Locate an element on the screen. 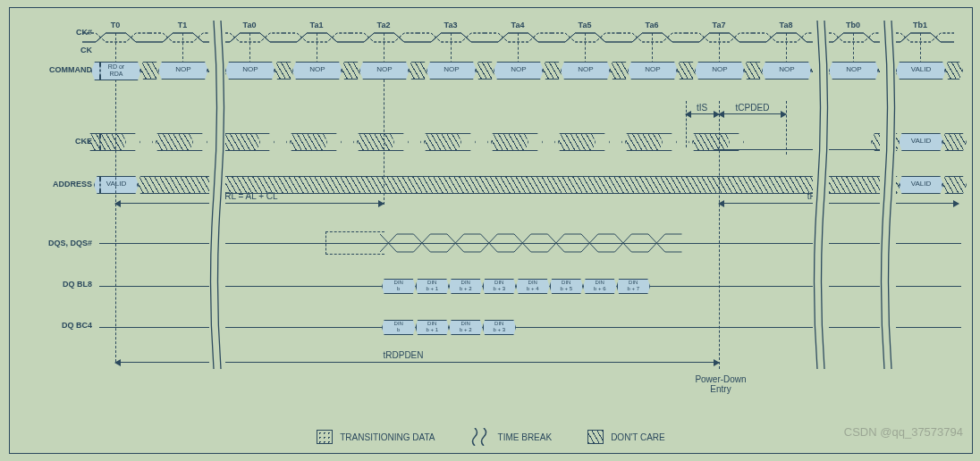  tick-Ta2: Ta2 is located at coordinates (384, 25).